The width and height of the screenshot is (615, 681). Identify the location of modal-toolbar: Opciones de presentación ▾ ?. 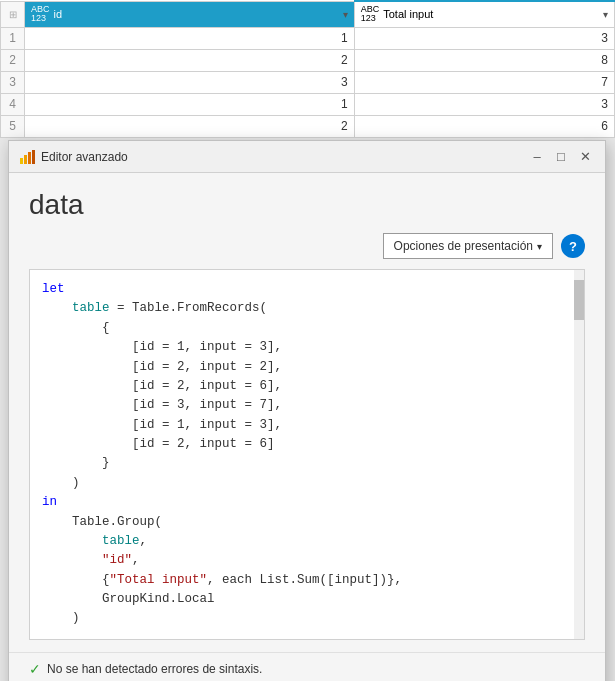
(307, 246).